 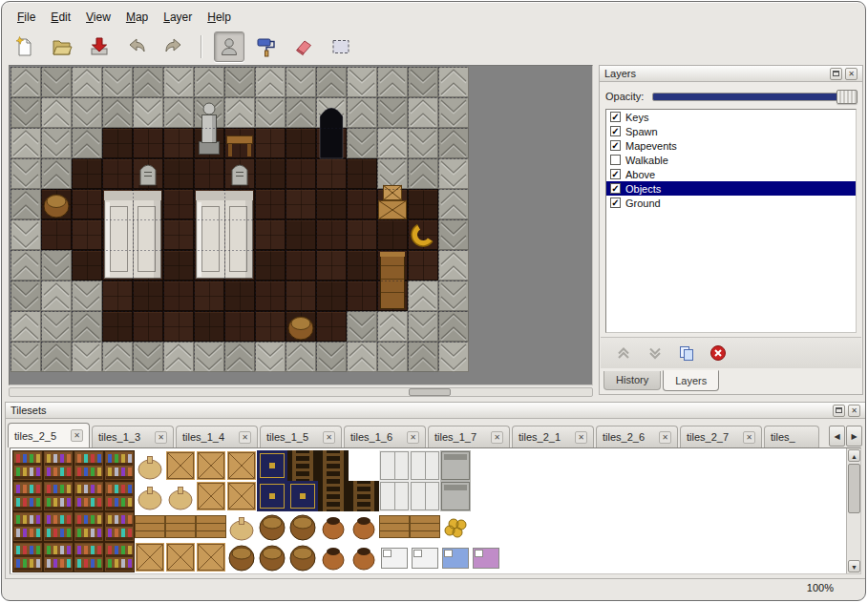 I want to click on tileset-tab-label: tiles_2_7, so click(x=708, y=437).